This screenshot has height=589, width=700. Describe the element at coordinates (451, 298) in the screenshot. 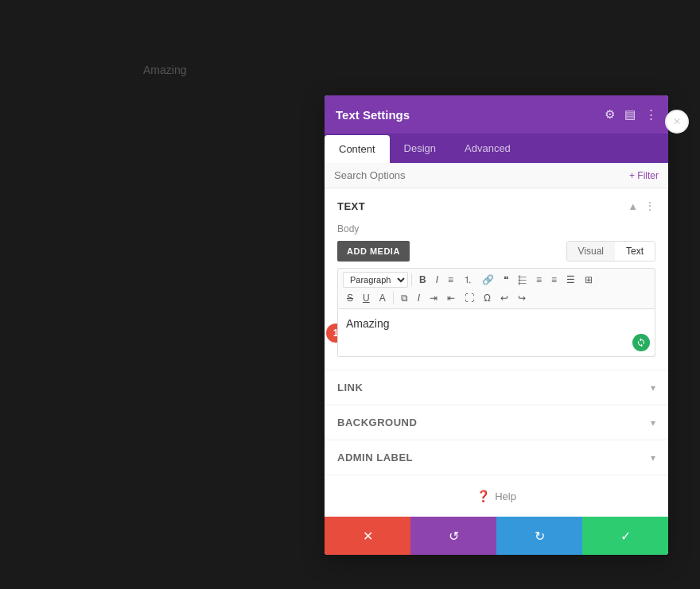

I see `outdent-button: ⇤` at that location.